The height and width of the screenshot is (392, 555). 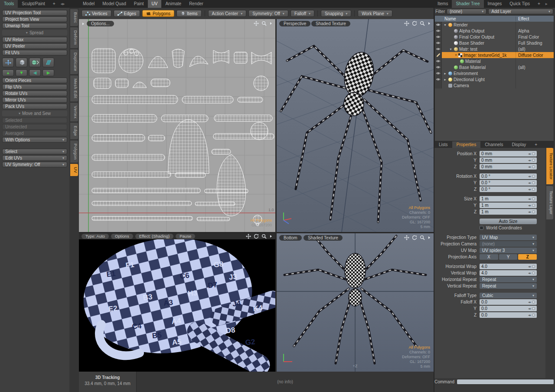 I want to click on action-center-dropdown: Action Center, so click(x=227, y=13).